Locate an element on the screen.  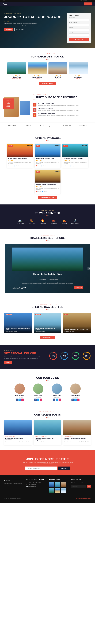
grab-offer-button: GRAB IT is located at coordinates (8, 362).